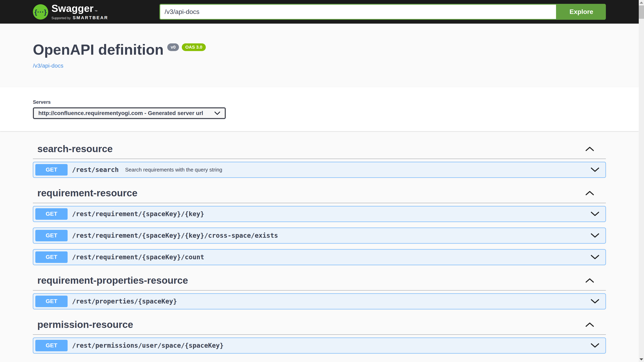 The height and width of the screenshot is (362, 644). I want to click on vertical-scrollbar, so click(642, 181).